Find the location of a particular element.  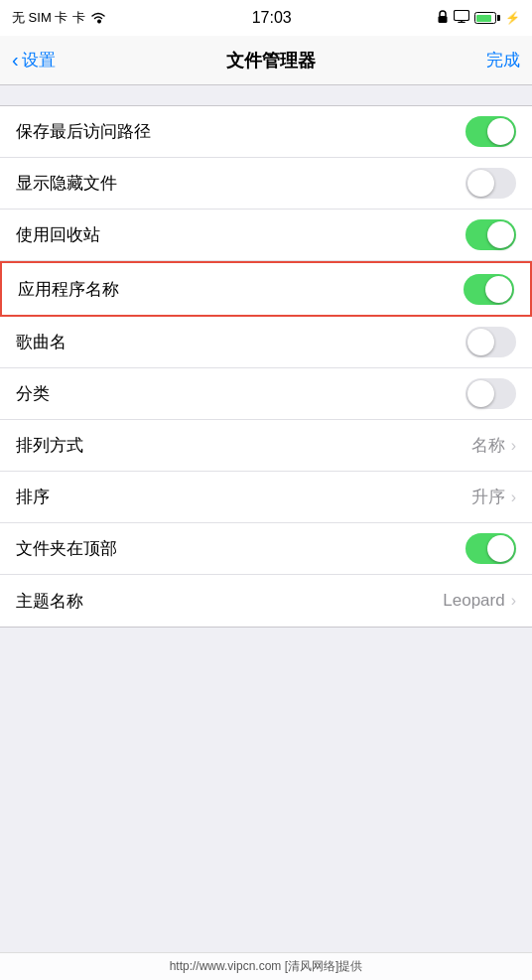

back-button: ‹ 设置 is located at coordinates (34, 60).